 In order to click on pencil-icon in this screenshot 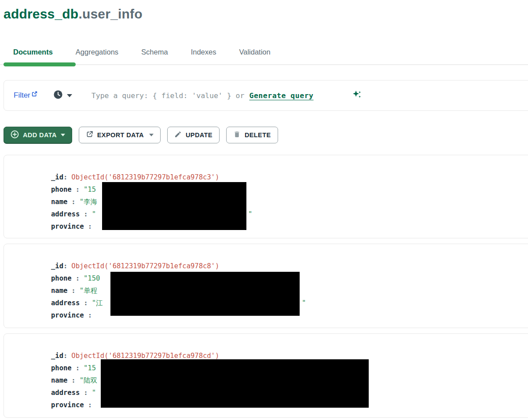, I will do `click(178, 135)`.